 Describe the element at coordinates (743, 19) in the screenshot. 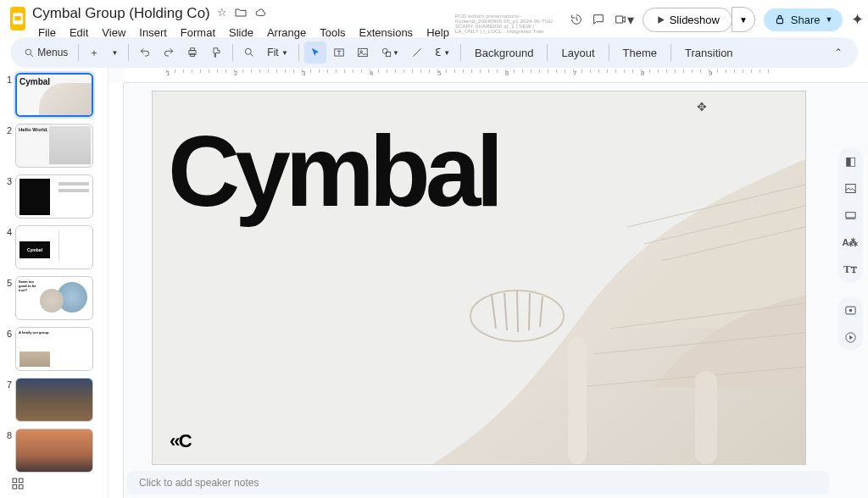

I see `slideshow-caret: ▼` at that location.